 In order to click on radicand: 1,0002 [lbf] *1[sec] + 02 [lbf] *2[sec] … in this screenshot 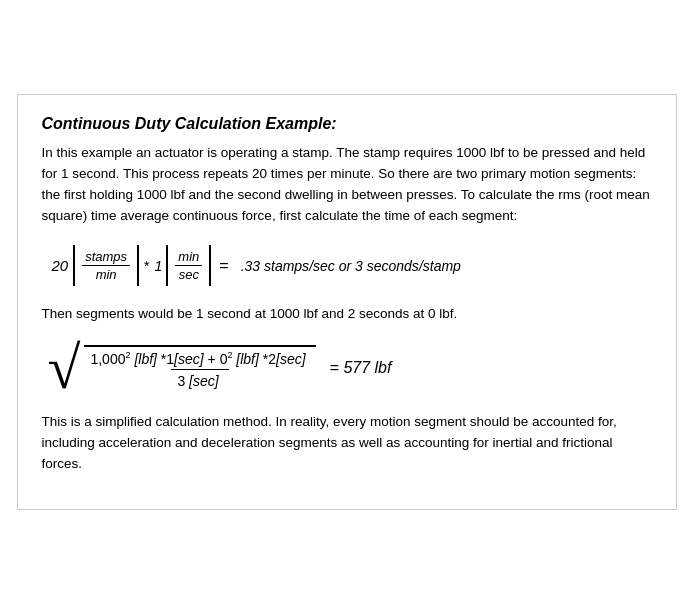, I will do `click(200, 369)`.